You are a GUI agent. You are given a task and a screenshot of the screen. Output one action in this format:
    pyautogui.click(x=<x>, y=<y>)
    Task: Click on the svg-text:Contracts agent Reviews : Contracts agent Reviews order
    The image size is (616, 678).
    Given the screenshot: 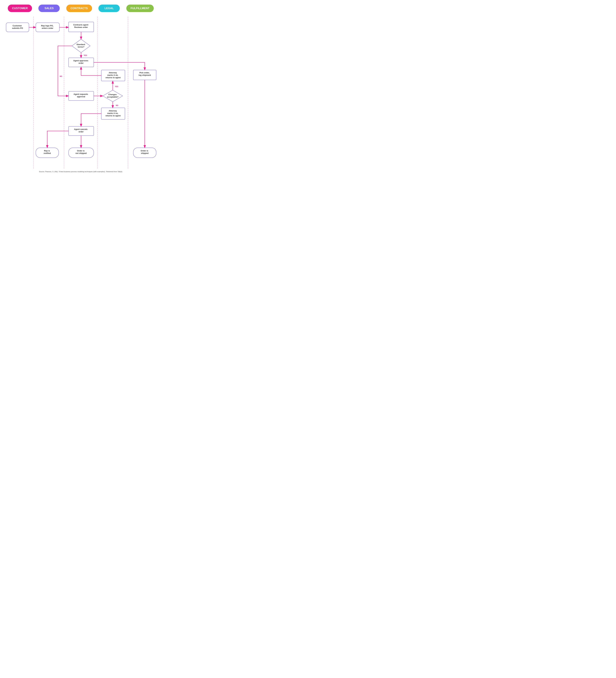 What is the action you would take?
    pyautogui.click(x=81, y=26)
    